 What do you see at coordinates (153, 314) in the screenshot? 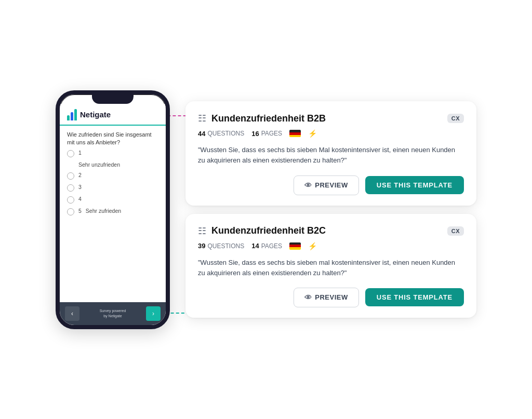
I see `next-button: ›` at bounding box center [153, 314].